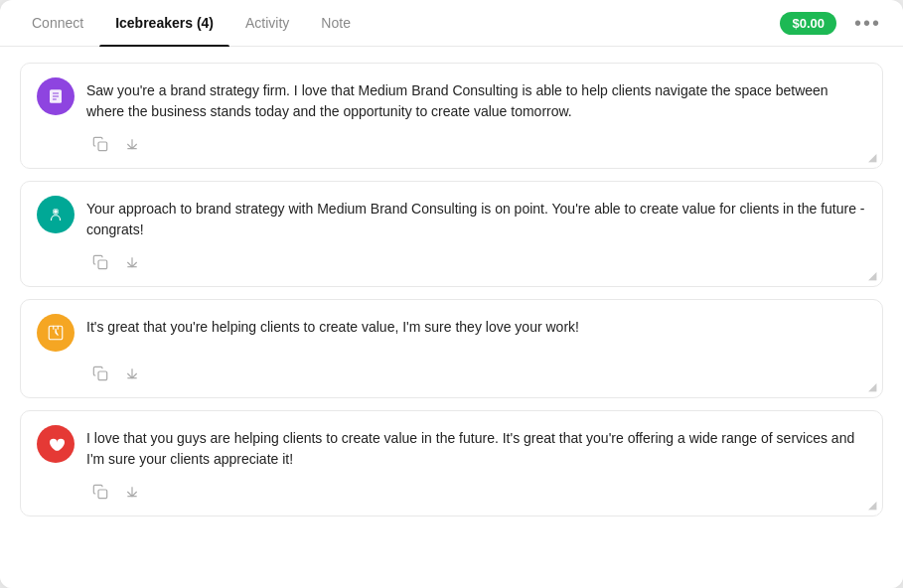 This screenshot has height=588, width=903. I want to click on resize-handle-3: ◢, so click(872, 387).